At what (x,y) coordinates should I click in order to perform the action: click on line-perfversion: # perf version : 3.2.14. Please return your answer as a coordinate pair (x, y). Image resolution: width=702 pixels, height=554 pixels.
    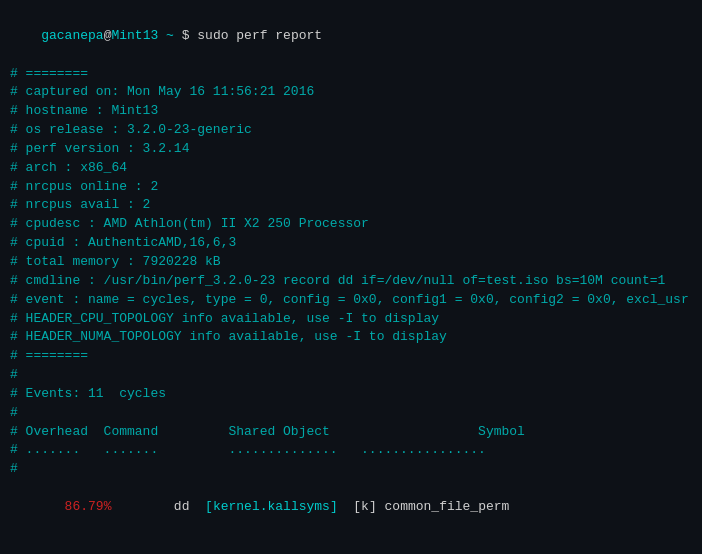
    Looking at the image, I should click on (351, 150).